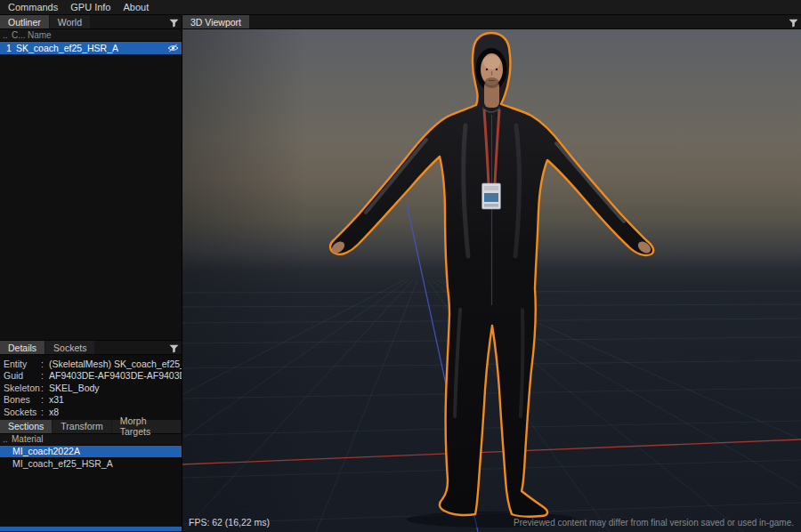 The width and height of the screenshot is (801, 532). Describe the element at coordinates (497, 69) in the screenshot. I see `right-eye` at that location.